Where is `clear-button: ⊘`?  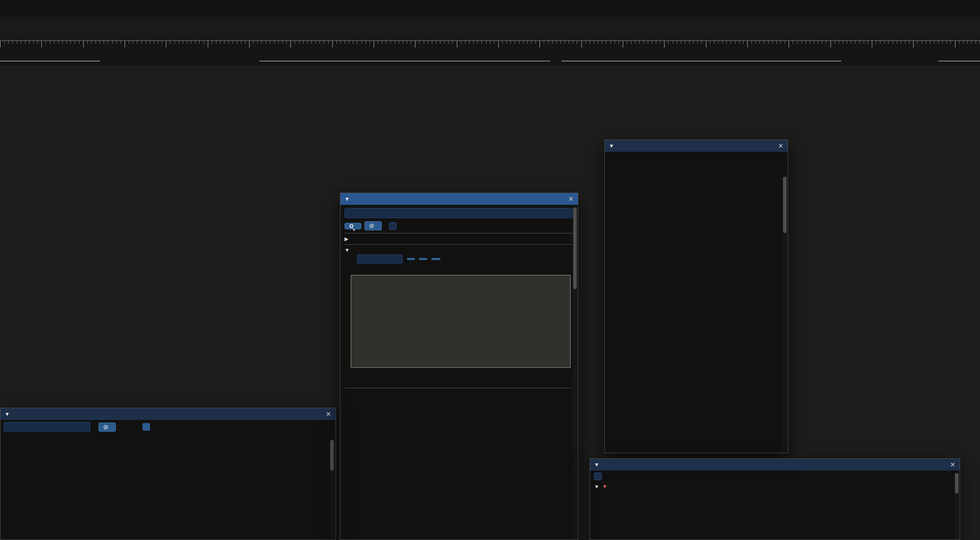
clear-button: ⊘ is located at coordinates (373, 226).